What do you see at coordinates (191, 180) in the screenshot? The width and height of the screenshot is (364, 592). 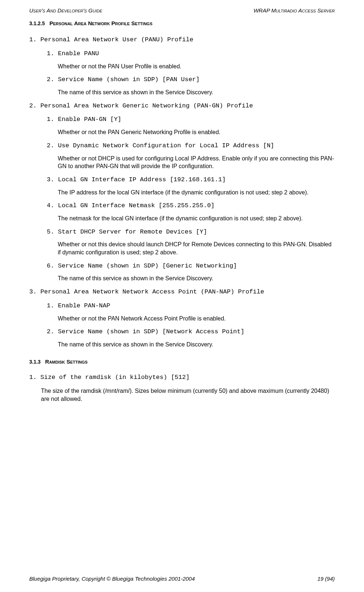 I see `pangn-ip-title: 3. Local GN Interface IP Address [192.16…` at bounding box center [191, 180].